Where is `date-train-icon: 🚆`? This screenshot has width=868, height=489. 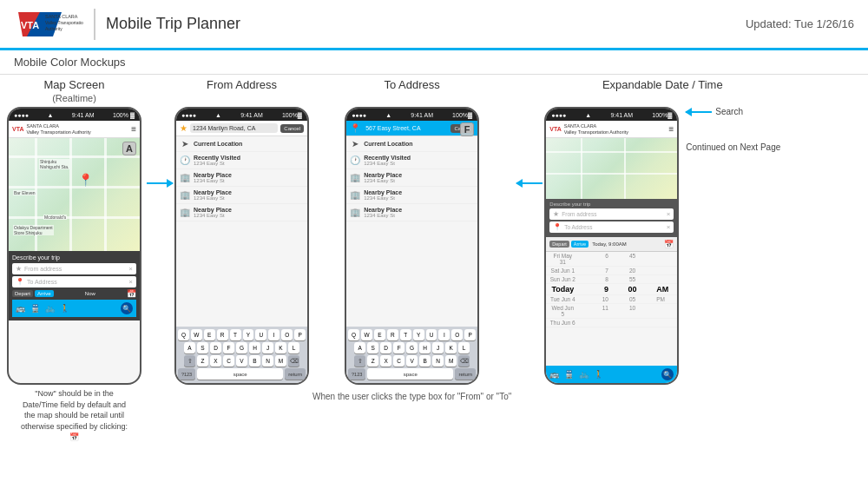
date-train-icon: 🚆 is located at coordinates (569, 374).